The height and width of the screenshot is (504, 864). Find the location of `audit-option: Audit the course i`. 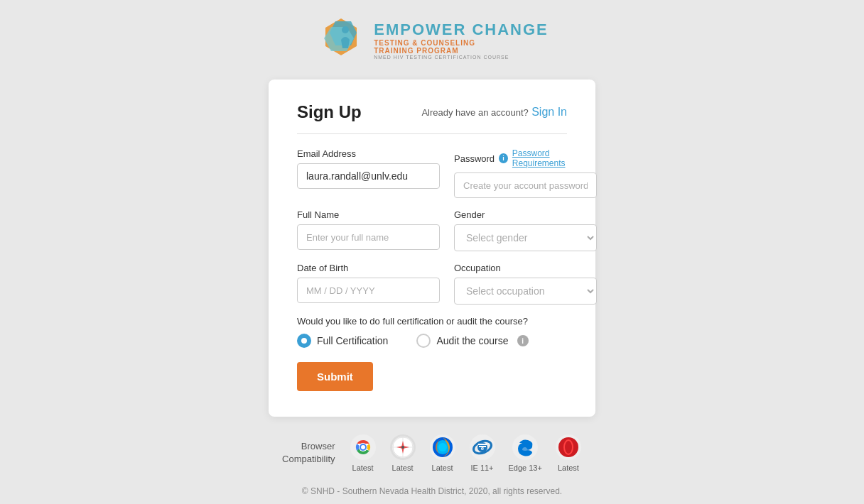

audit-option: Audit the course i is located at coordinates (472, 341).